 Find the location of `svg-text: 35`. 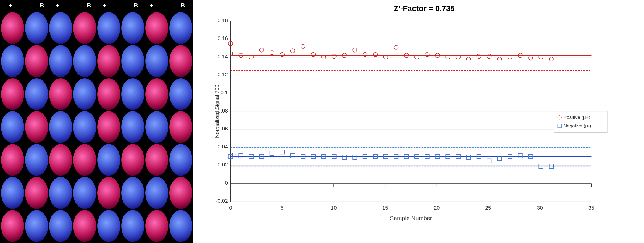

svg-text: 35 is located at coordinates (591, 208).